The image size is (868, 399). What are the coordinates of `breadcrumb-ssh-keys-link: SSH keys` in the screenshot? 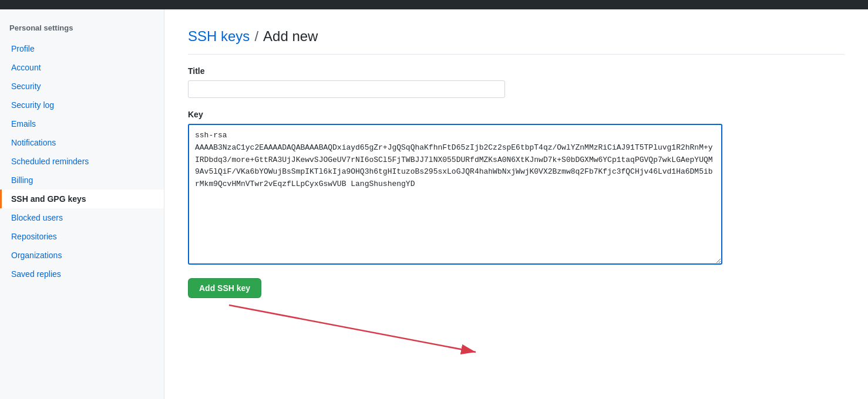 It's located at (218, 36).